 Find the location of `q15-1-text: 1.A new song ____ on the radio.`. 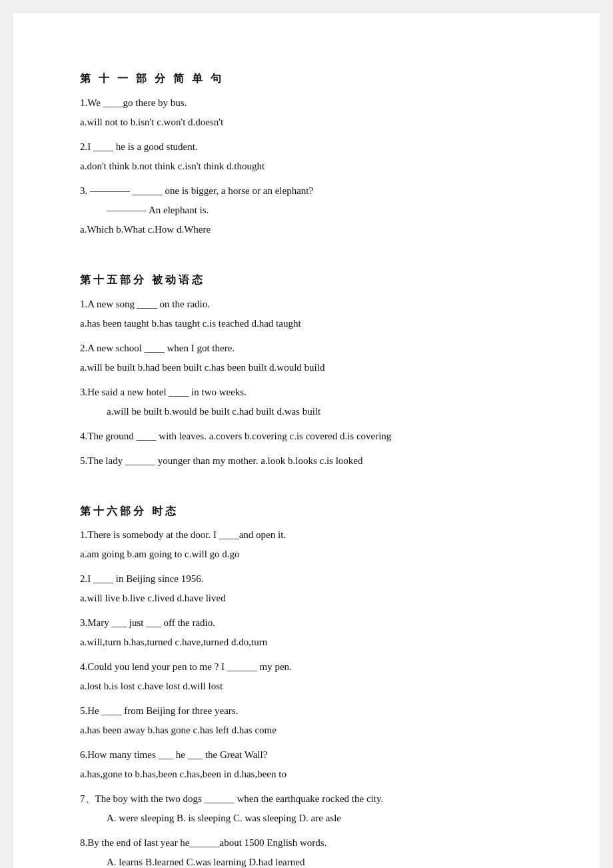

q15-1-text: 1.A new song ____ on the radio. is located at coordinates (306, 304).